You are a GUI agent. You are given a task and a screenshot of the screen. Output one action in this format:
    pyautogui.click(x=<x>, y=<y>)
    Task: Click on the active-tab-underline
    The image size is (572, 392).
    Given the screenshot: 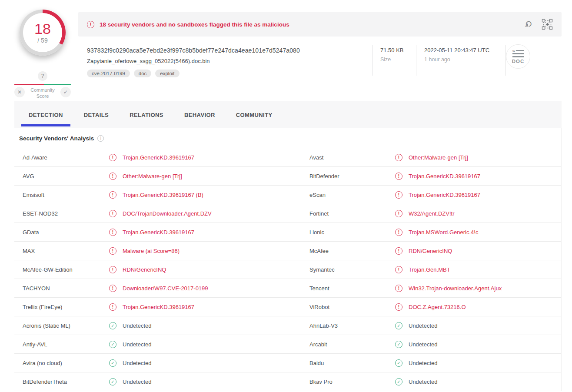 What is the action you would take?
    pyautogui.click(x=46, y=125)
    